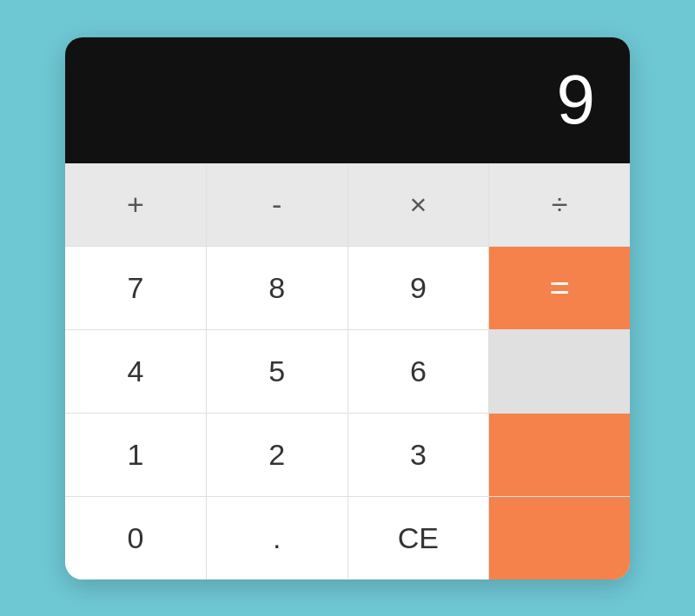 Image resolution: width=695 pixels, height=616 pixels. I want to click on plus-button: +, so click(136, 205).